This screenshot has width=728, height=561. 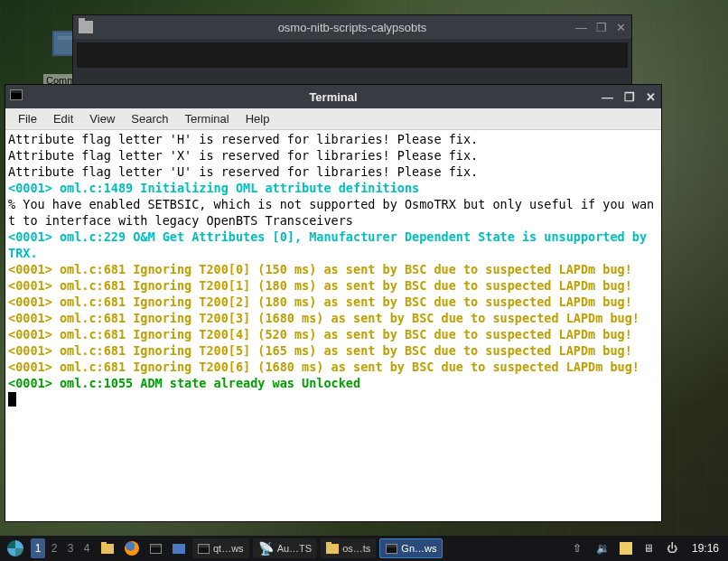 I want to click on terminal-line: <0001> oml.c:681 Ignoring T200[4] (520 m…, so click(x=333, y=334).